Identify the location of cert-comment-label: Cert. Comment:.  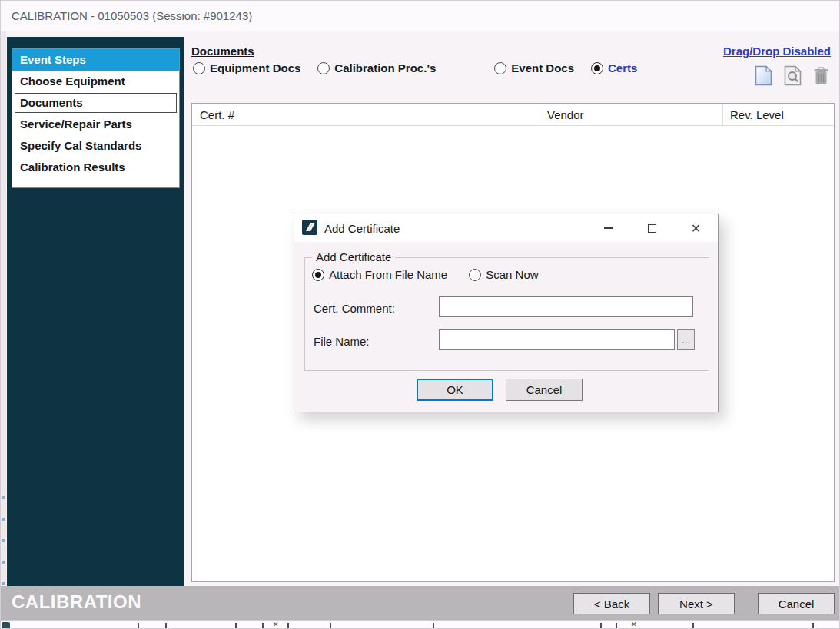
(354, 309).